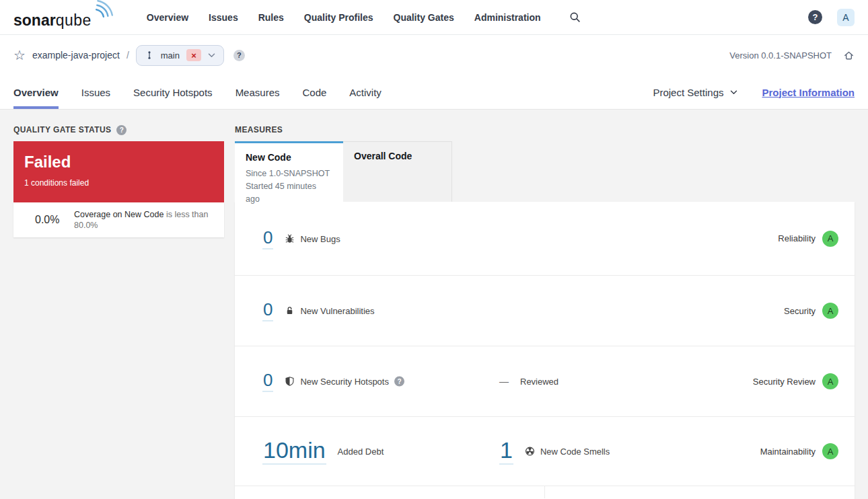 The height and width of the screenshot is (499, 868). I want to click on quality-gate-banner: Failed 1 conditions failed, so click(118, 172).